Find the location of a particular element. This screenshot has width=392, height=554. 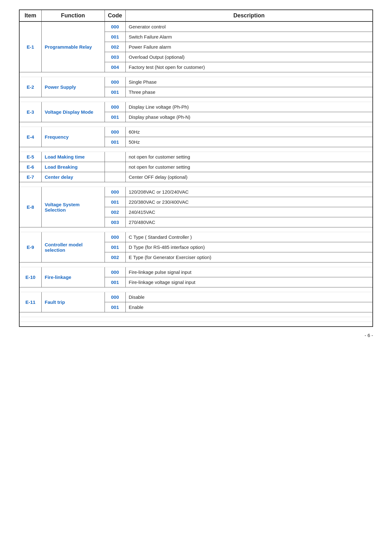

function-cell: Fire-linkage is located at coordinates (73, 277).